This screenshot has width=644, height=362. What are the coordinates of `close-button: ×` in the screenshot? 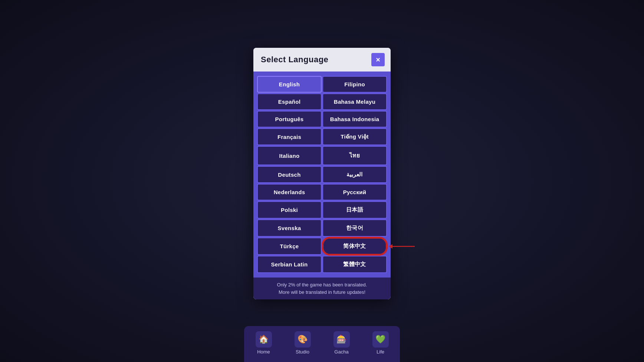 It's located at (378, 60).